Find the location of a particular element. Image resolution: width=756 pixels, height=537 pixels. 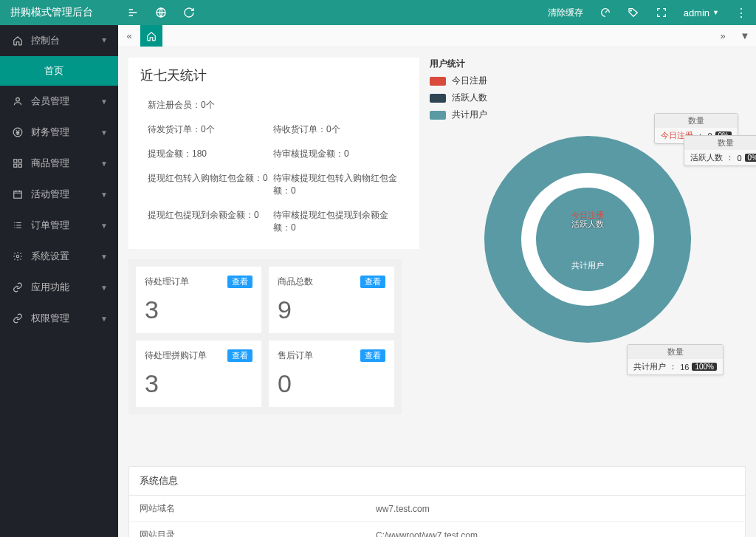

menu-toggle-icon is located at coordinates (133, 13).